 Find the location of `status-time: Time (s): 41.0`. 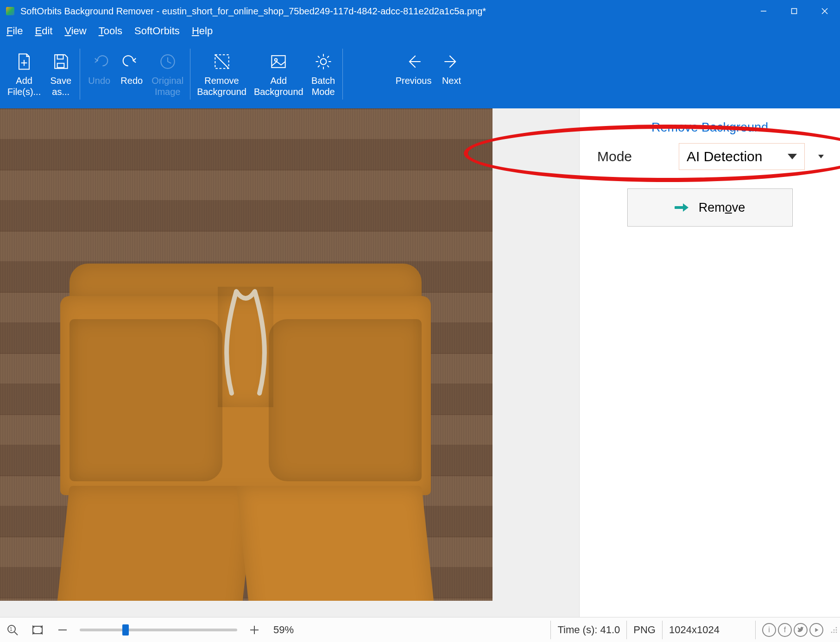

status-time: Time (s): 41.0 is located at coordinates (588, 630).